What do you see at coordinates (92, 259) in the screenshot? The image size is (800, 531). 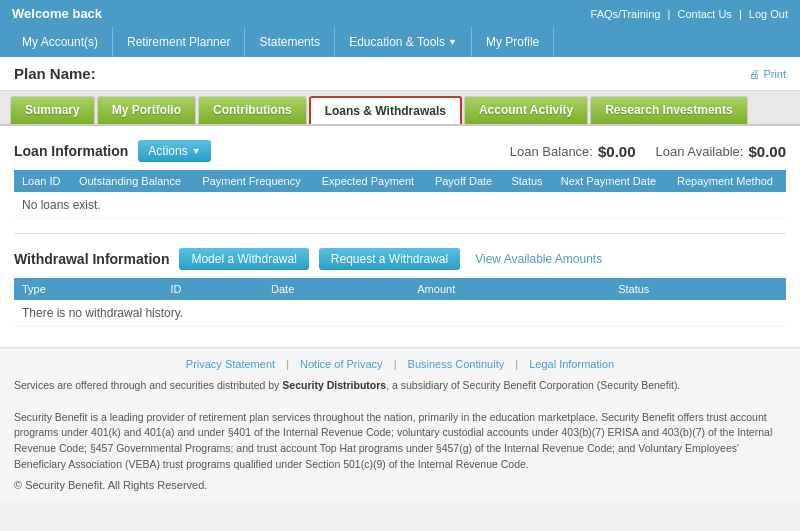 I see `withdrawal-section-title: Withdrawal Information` at bounding box center [92, 259].